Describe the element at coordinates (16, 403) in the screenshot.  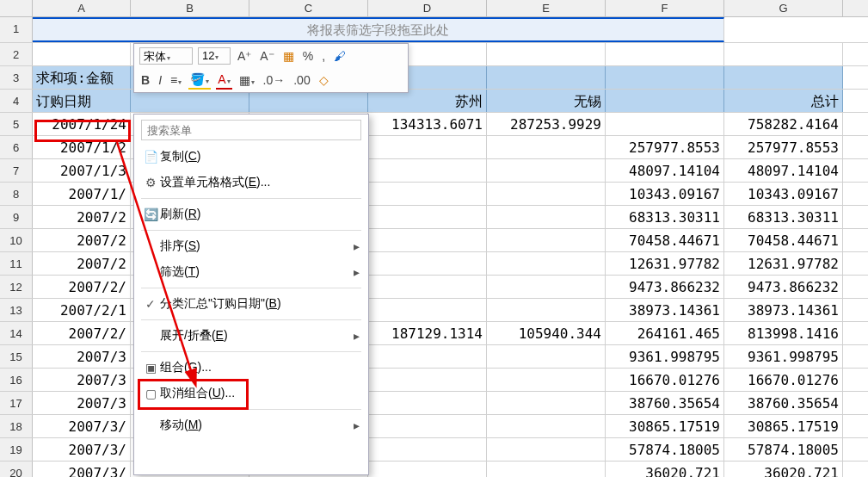
I see `row-header: 17` at that location.